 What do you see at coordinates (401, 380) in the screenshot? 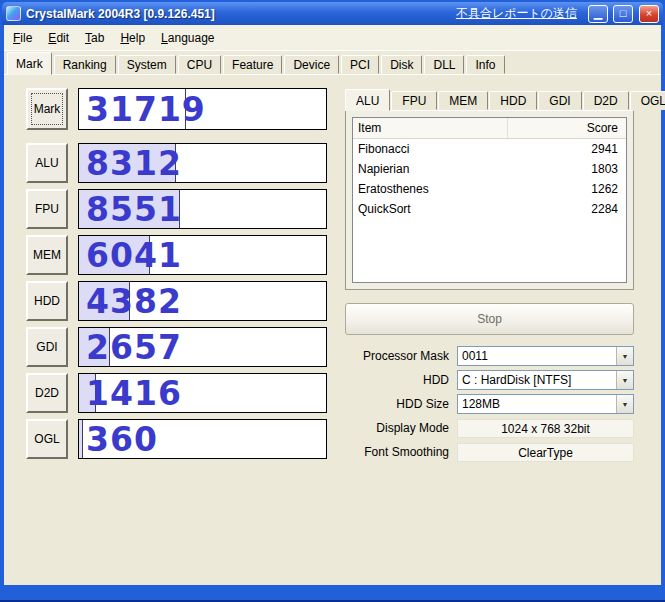
I see `field-label-hdd: HDD` at bounding box center [401, 380].